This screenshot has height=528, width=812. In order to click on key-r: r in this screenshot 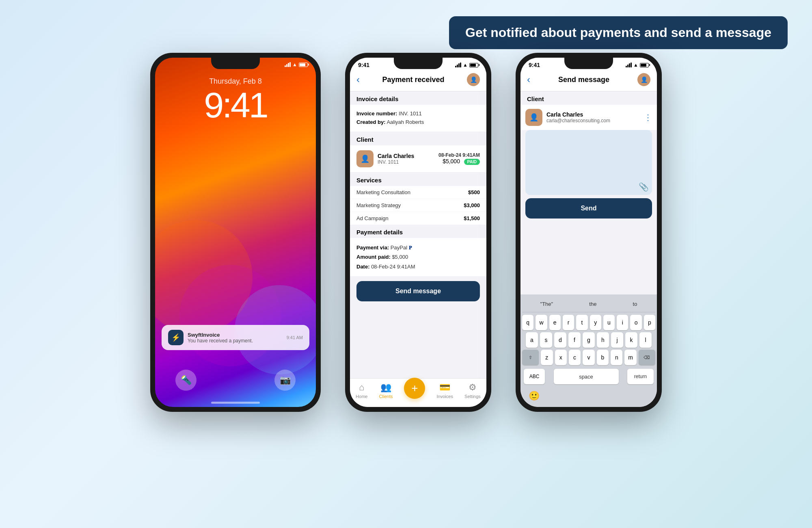, I will do `click(568, 322)`.